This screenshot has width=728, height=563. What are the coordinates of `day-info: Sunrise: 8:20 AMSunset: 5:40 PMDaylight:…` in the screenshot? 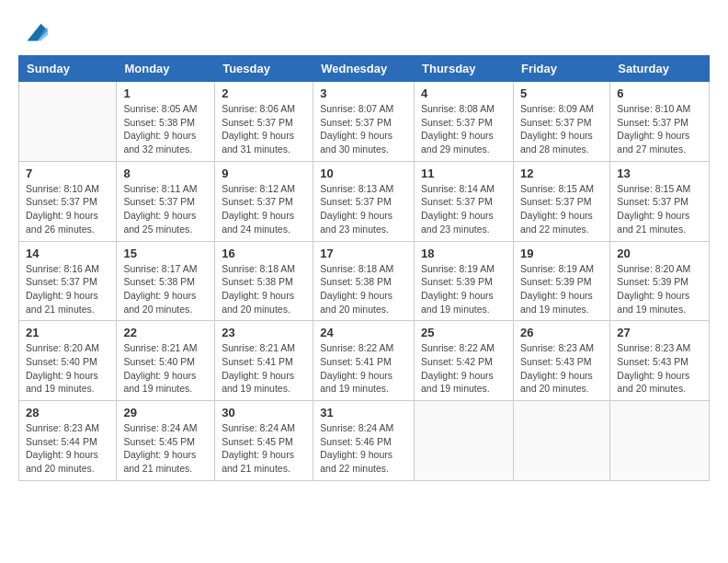 It's located at (68, 368).